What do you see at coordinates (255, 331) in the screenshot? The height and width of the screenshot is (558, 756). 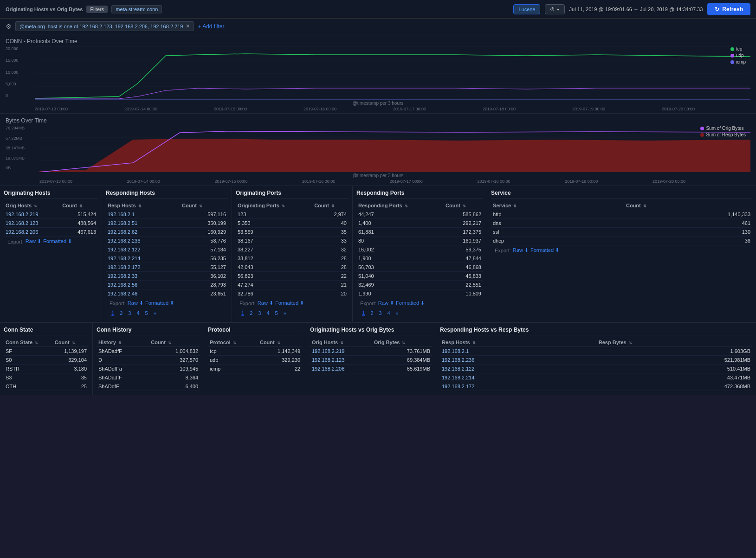 I see `protocol-title: Protocol` at bounding box center [255, 331].